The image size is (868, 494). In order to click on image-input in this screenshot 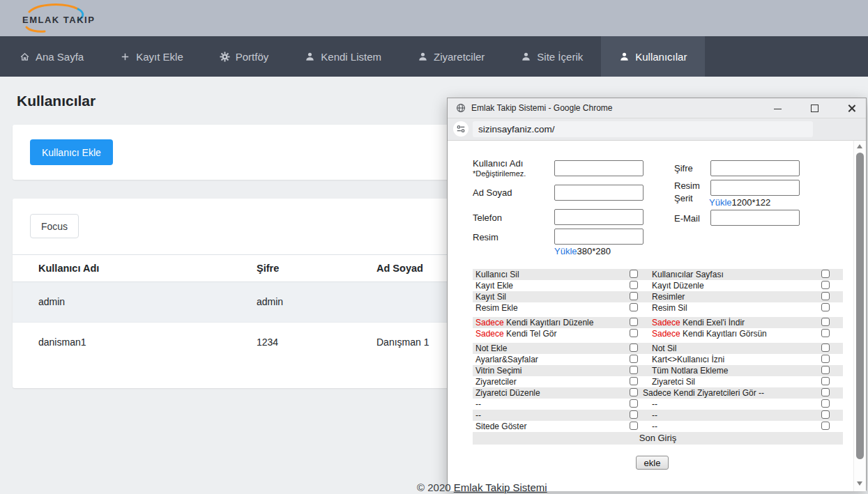, I will do `click(599, 237)`.